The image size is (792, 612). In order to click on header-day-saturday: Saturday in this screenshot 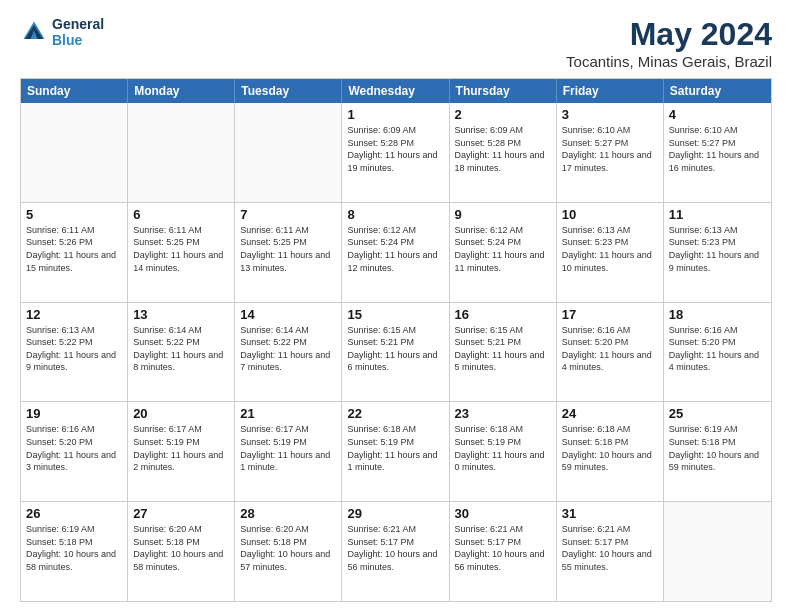, I will do `click(718, 91)`.